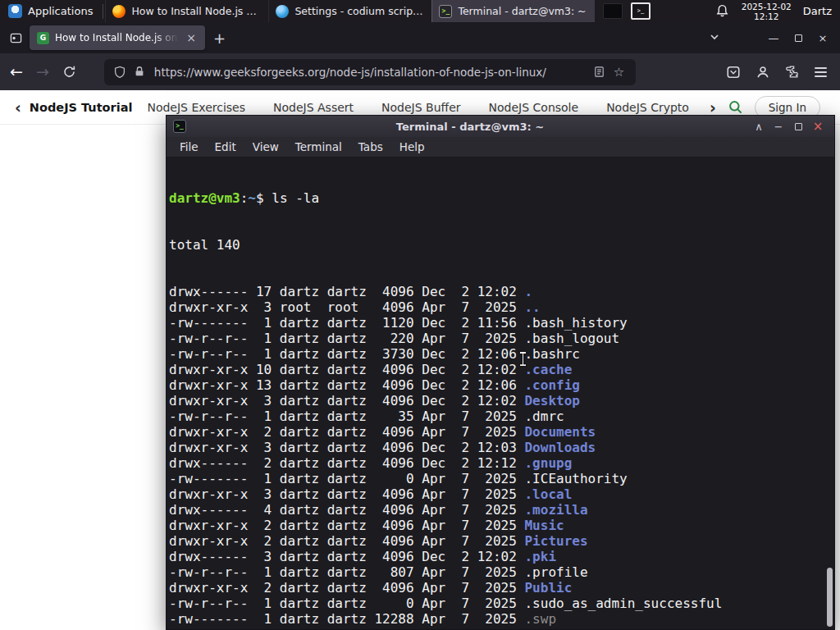 Image resolution: width=840 pixels, height=630 pixels. Describe the element at coordinates (371, 147) in the screenshot. I see `terminal-menu-tabs: Tabs` at that location.